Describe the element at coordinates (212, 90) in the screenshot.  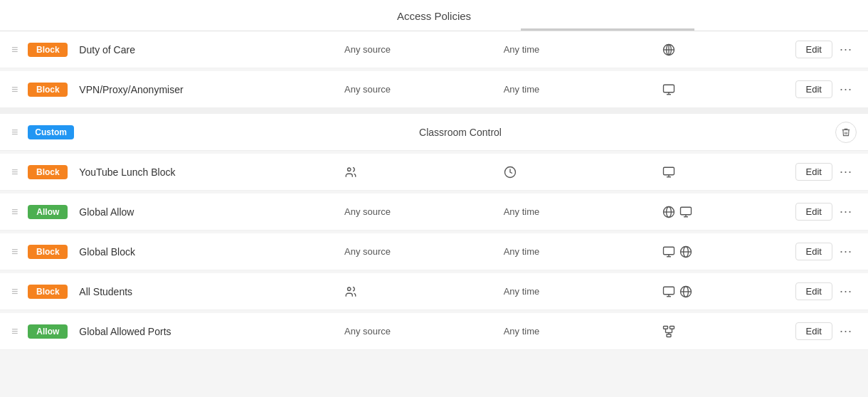
I see `policy-name: VPN/Proxy/Anonymiser` at that location.